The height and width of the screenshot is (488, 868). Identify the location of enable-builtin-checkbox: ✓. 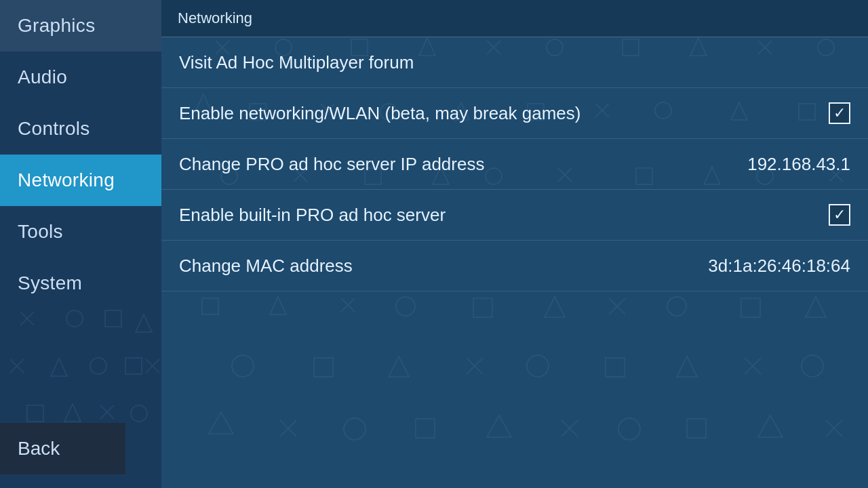
(840, 215).